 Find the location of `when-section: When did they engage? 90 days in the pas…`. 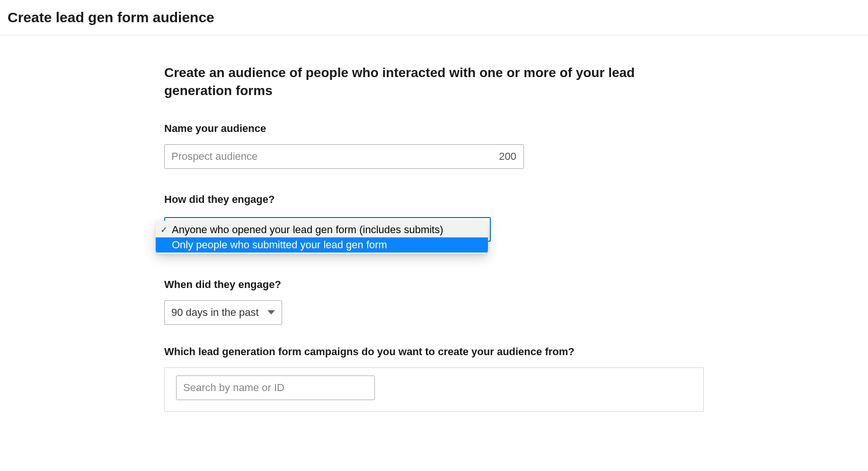

when-section: When did they engage? 90 days in the pas… is located at coordinates (434, 302).